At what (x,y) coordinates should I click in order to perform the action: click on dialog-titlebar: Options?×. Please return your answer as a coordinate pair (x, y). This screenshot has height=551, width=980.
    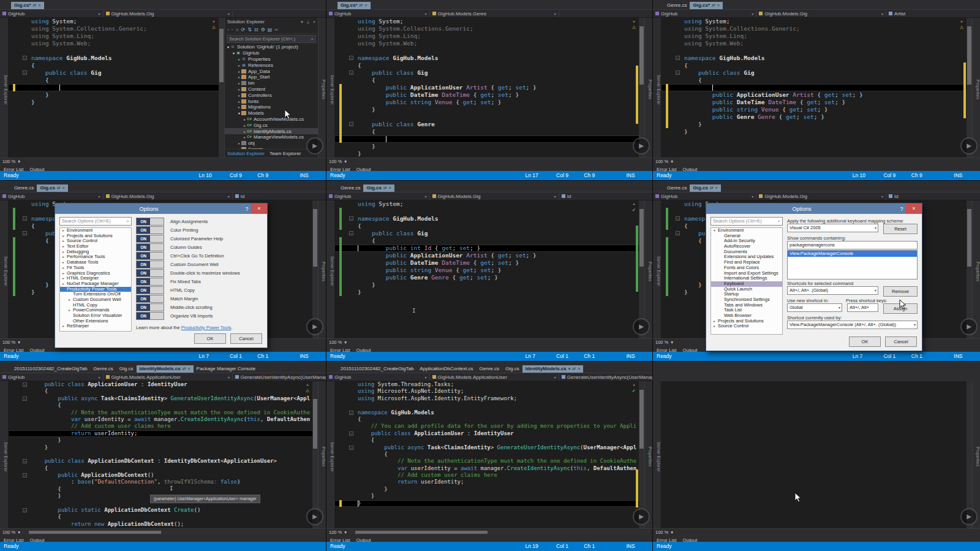
    Looking at the image, I should click on (814, 208).